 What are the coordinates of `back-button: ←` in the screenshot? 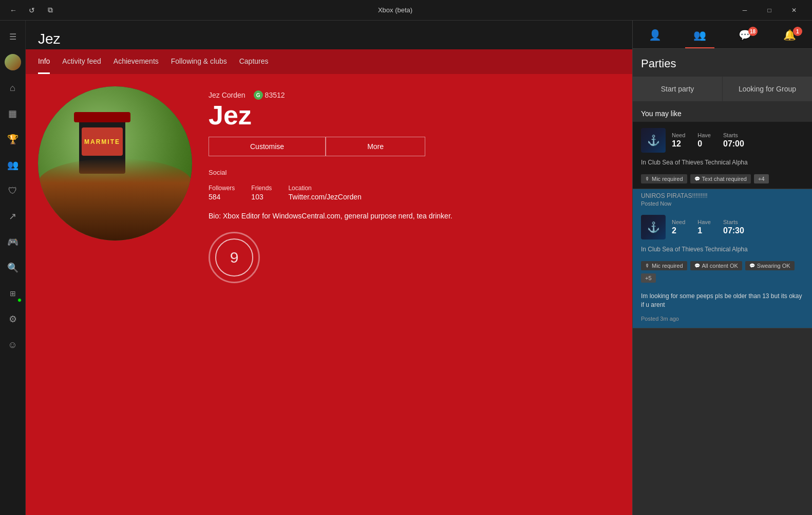 It's located at (13, 10).